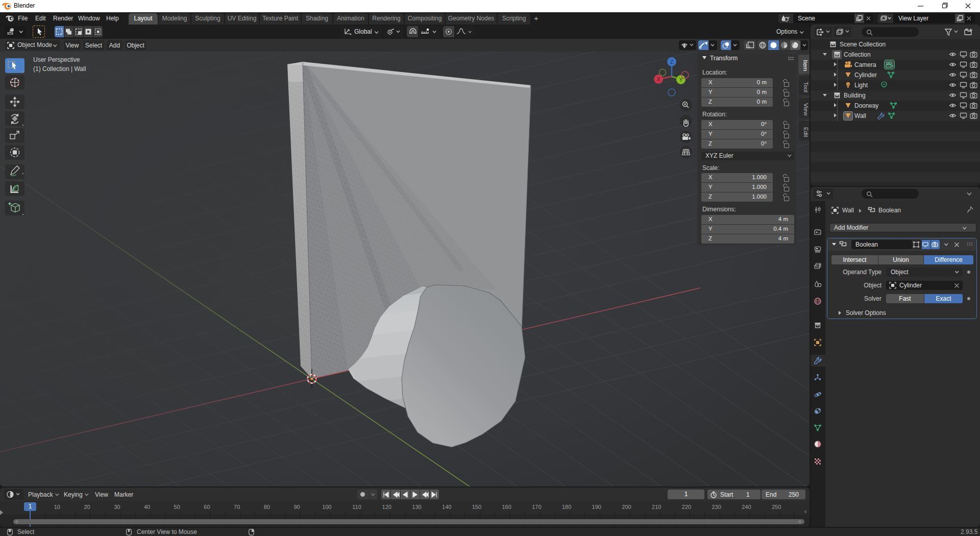  Describe the element at coordinates (672, 62) in the screenshot. I see `svg-text: Z` at that location.